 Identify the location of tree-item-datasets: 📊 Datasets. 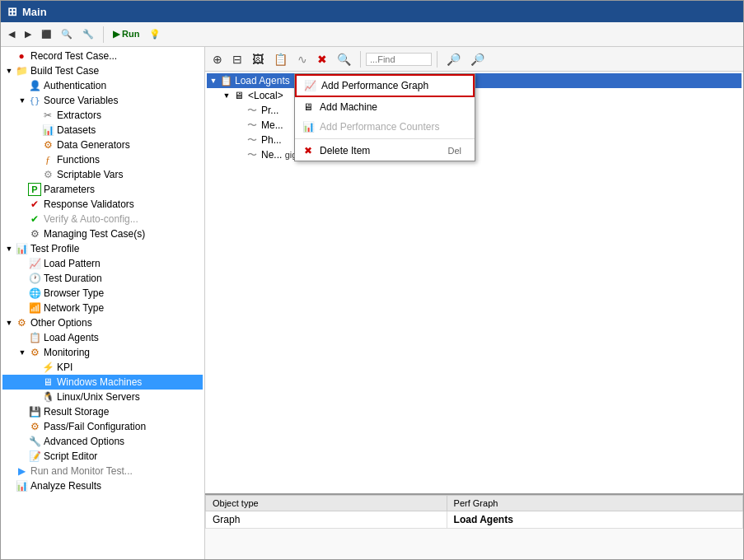
(102, 130).